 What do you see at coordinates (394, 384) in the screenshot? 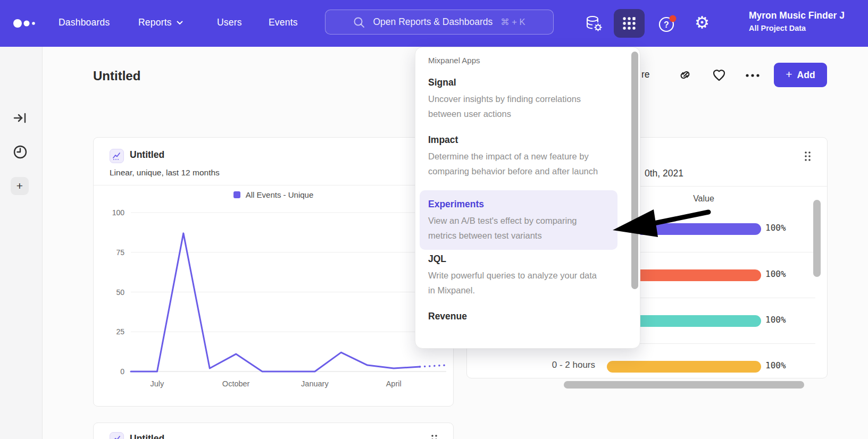
I see `x-axis-tick-label: April` at bounding box center [394, 384].